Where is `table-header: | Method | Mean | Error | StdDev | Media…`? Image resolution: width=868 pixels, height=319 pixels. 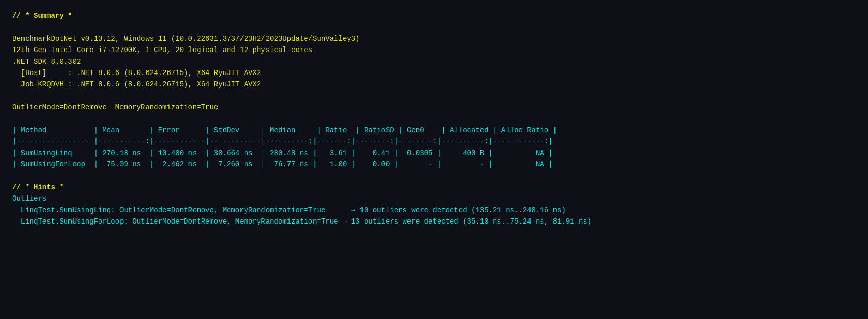 table-header: | Method | Mean | Error | StdDev | Media… is located at coordinates (434, 130).